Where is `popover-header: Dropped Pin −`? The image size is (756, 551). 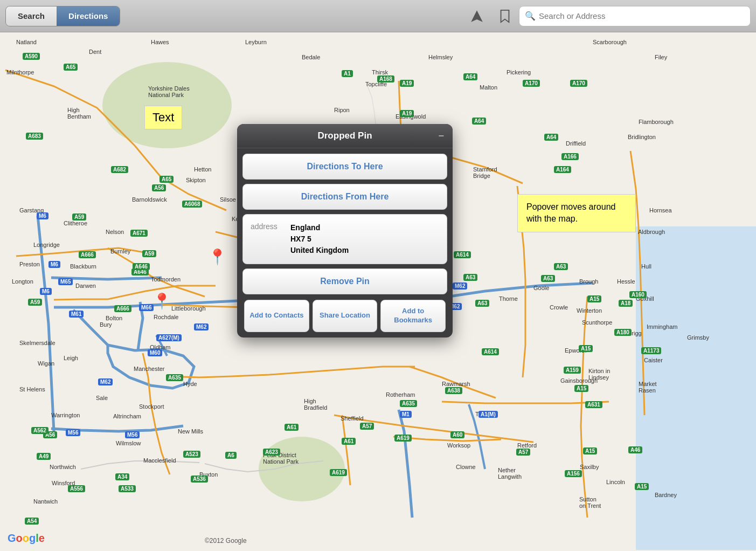 popover-header: Dropped Pin − is located at coordinates (345, 136).